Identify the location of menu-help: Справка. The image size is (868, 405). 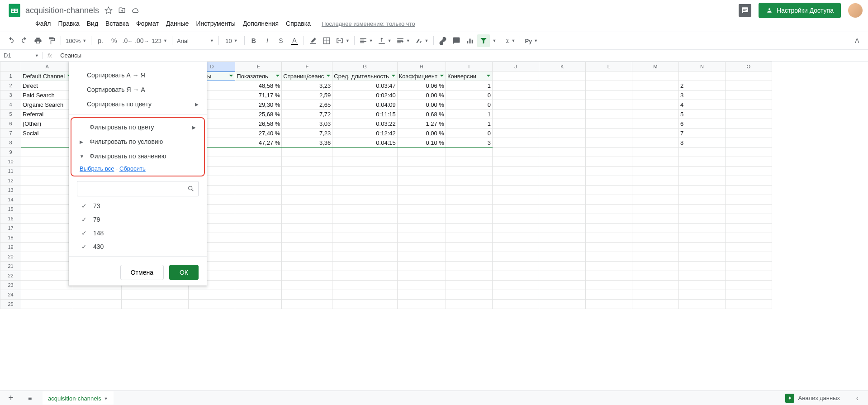
(299, 24).